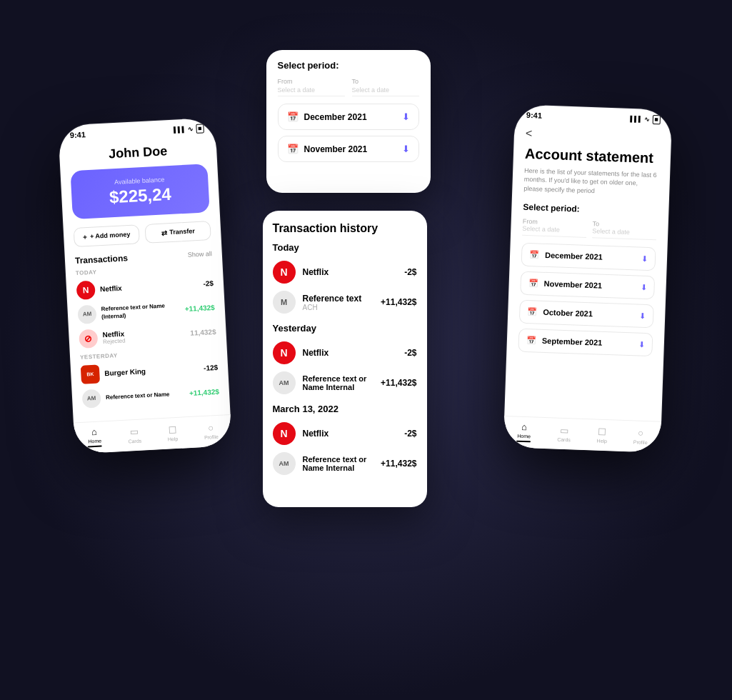 Image resolution: width=732 pixels, height=700 pixels. I want to click on month-row-sep: 📅 September 2021 ⬇, so click(586, 342).